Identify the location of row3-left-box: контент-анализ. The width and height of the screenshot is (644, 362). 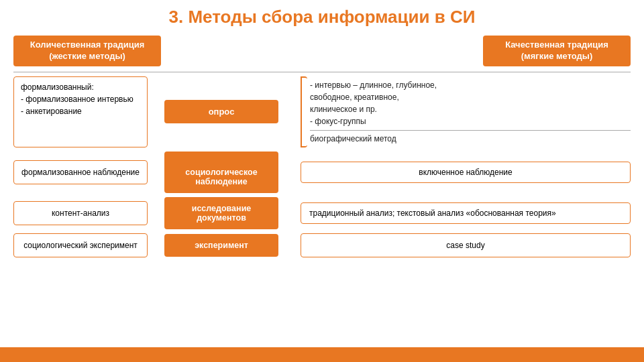
(80, 213).